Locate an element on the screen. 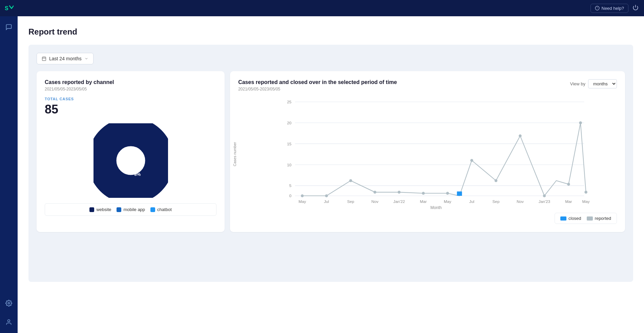 Image resolution: width=644 pixels, height=333 pixels. user-icon is located at coordinates (9, 322).